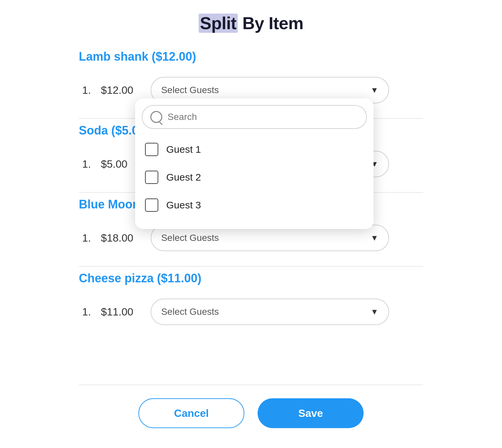 The width and height of the screenshot is (502, 448). Describe the element at coordinates (251, 80) in the screenshot. I see `item-section-lamb-shank: Lamb shank ($12.00) 1. $12.00 Select Gue…` at that location.